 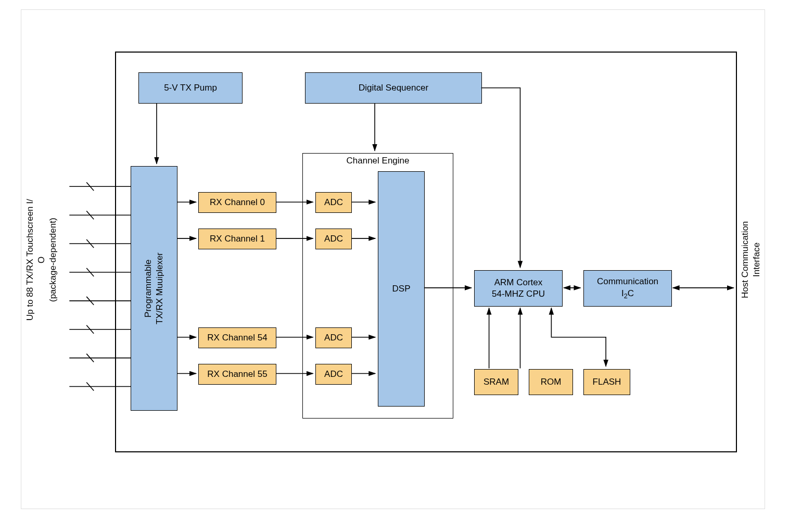 What do you see at coordinates (393, 88) in the screenshot?
I see `digital-sequencer-block: Digital Sequencer` at bounding box center [393, 88].